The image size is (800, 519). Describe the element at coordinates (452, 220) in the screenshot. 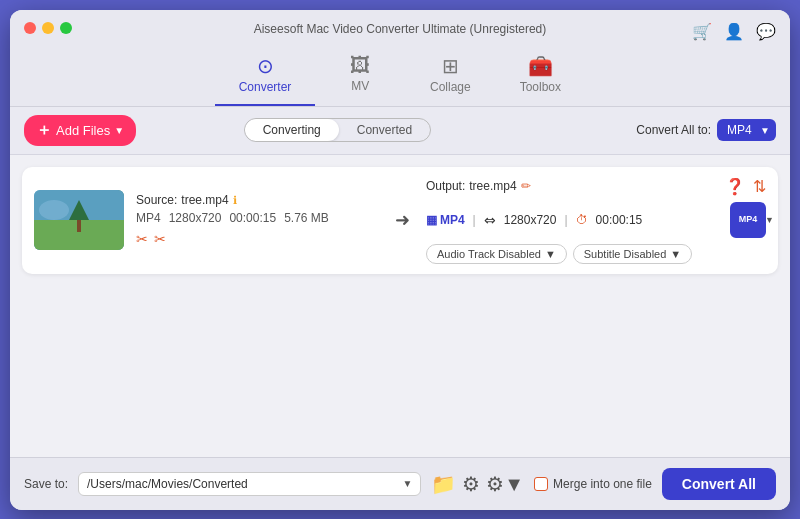

I see `output-format: MP4` at that location.